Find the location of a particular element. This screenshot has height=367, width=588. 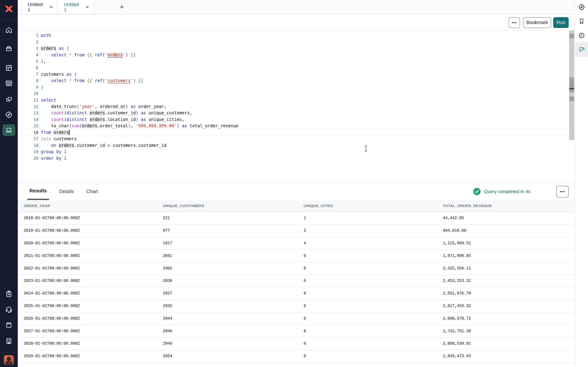

code-line: 9) is located at coordinates (296, 87).